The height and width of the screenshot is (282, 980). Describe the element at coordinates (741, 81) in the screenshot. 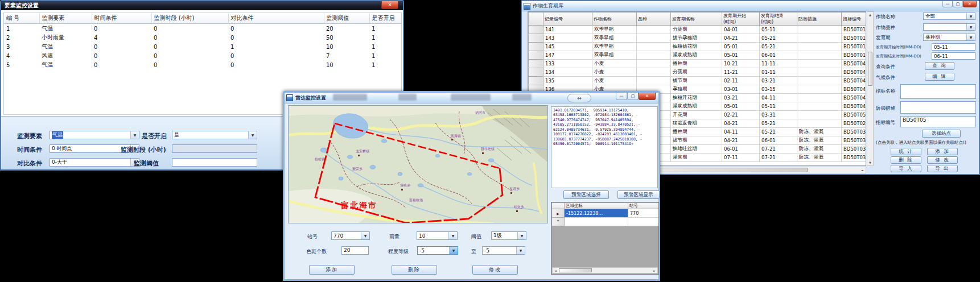

I see `cell: 02-11` at that location.